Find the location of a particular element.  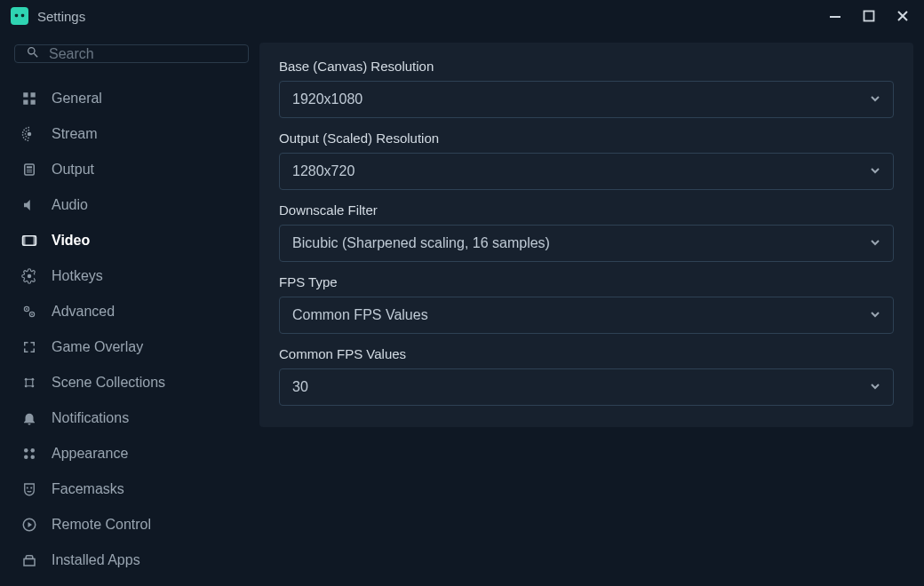

app-icon is located at coordinates (20, 16).